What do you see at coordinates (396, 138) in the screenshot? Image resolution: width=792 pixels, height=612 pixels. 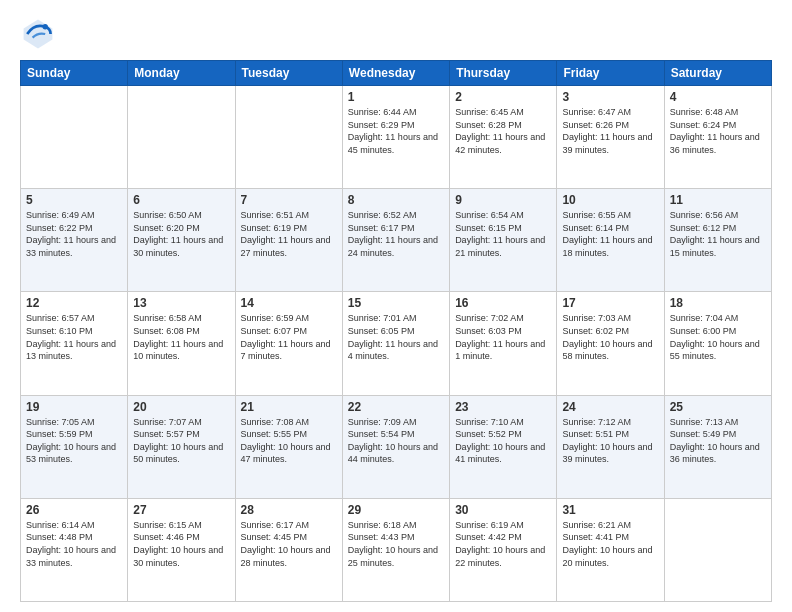 I see `calendar-cell: 1Sunrise: 6:44 AM Sunset: 6:29 PM Daylig…` at bounding box center [396, 138].